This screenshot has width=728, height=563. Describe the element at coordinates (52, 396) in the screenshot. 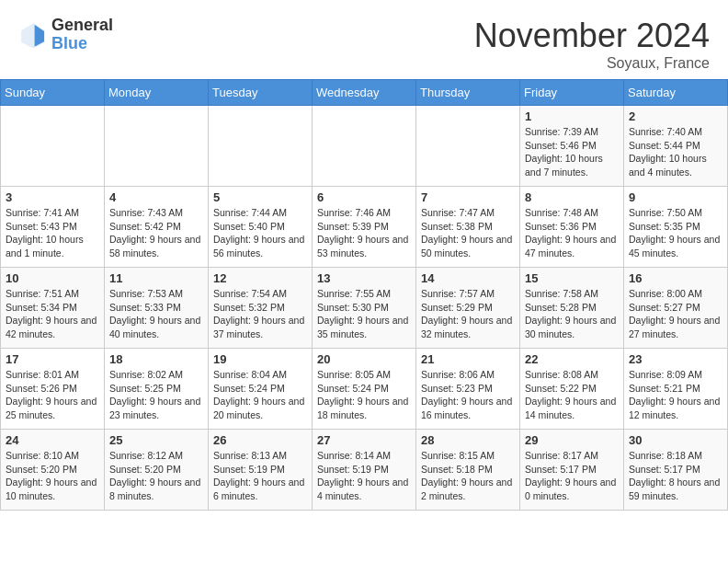

I see `cell-info: Sunrise: 8:01 AM Sunset: 5:26 PM Dayligh…` at that location.